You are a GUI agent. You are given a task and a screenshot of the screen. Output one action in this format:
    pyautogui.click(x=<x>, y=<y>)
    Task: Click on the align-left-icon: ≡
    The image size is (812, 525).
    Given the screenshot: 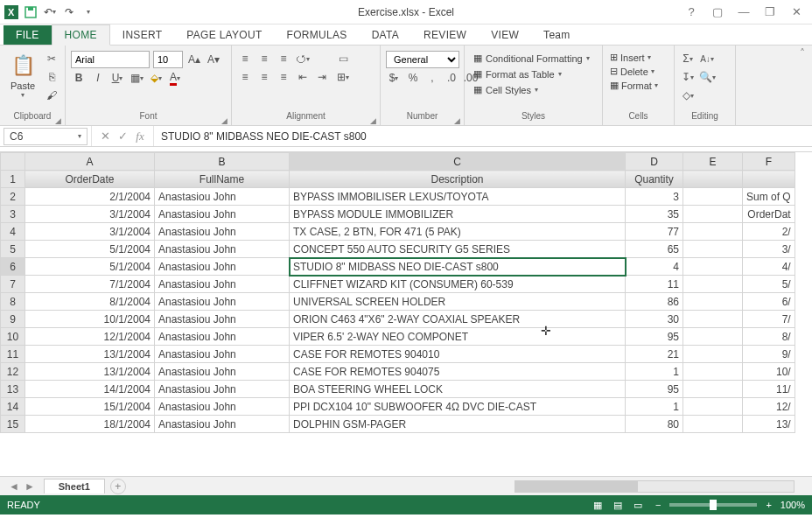 What is the action you would take?
    pyautogui.click(x=245, y=77)
    